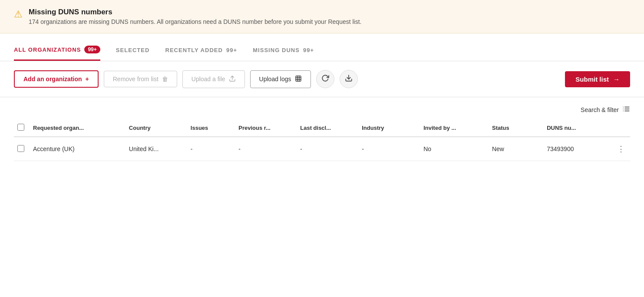  What do you see at coordinates (605, 109) in the screenshot?
I see `search-filter-button: Search & filter` at bounding box center [605, 109].